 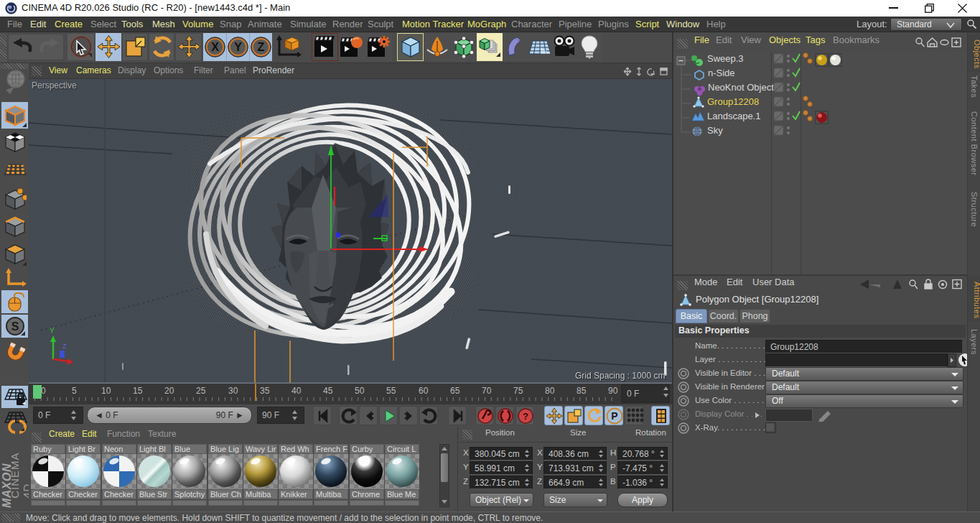 I want to click on svg-text: 30, so click(x=233, y=391).